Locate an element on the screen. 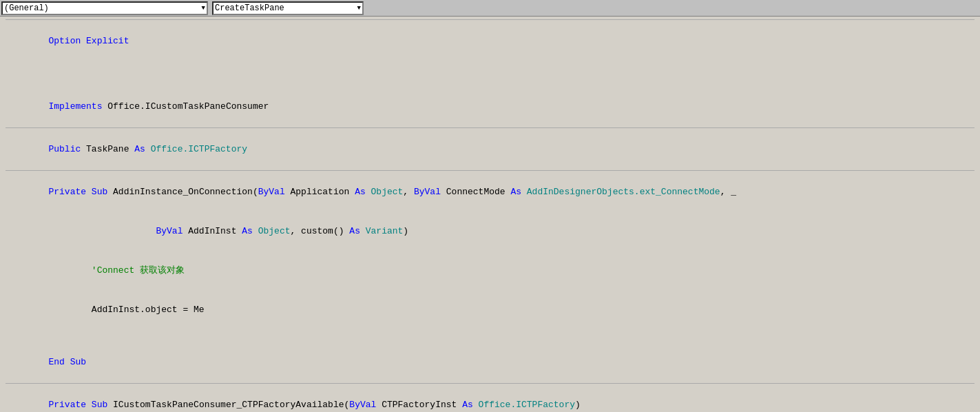 The image size is (980, 412). type-connectmode: AddInDesignerObjects.ext_ConnectMode is located at coordinates (624, 192).